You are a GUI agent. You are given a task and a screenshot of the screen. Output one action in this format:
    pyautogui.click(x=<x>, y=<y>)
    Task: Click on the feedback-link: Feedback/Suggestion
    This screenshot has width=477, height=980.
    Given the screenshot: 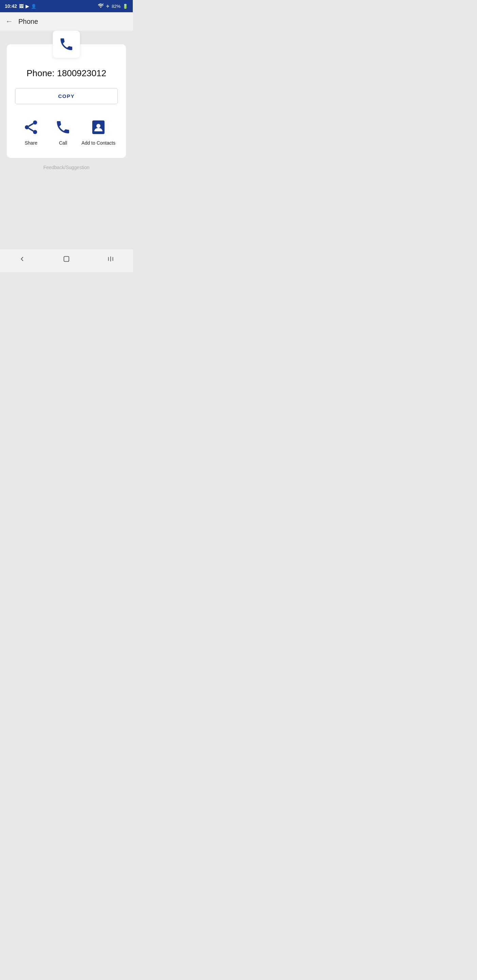 What is the action you would take?
    pyautogui.click(x=66, y=167)
    